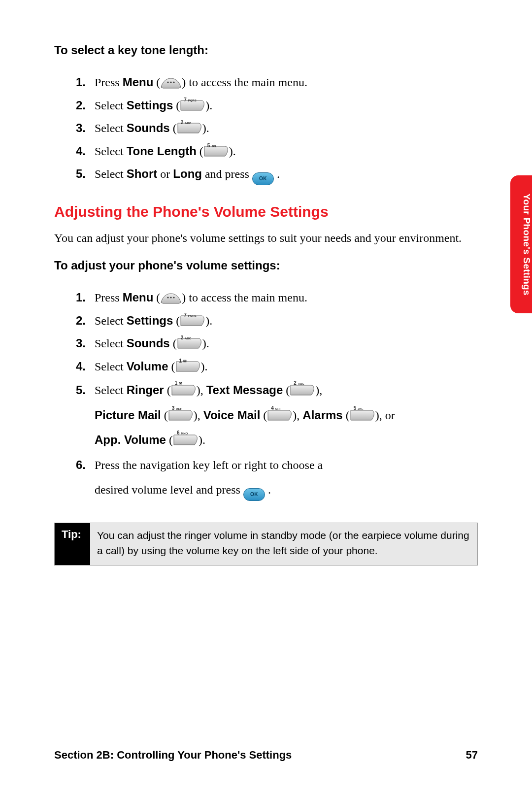  What do you see at coordinates (245, 390) in the screenshot?
I see `bold: Text Message` at bounding box center [245, 390].